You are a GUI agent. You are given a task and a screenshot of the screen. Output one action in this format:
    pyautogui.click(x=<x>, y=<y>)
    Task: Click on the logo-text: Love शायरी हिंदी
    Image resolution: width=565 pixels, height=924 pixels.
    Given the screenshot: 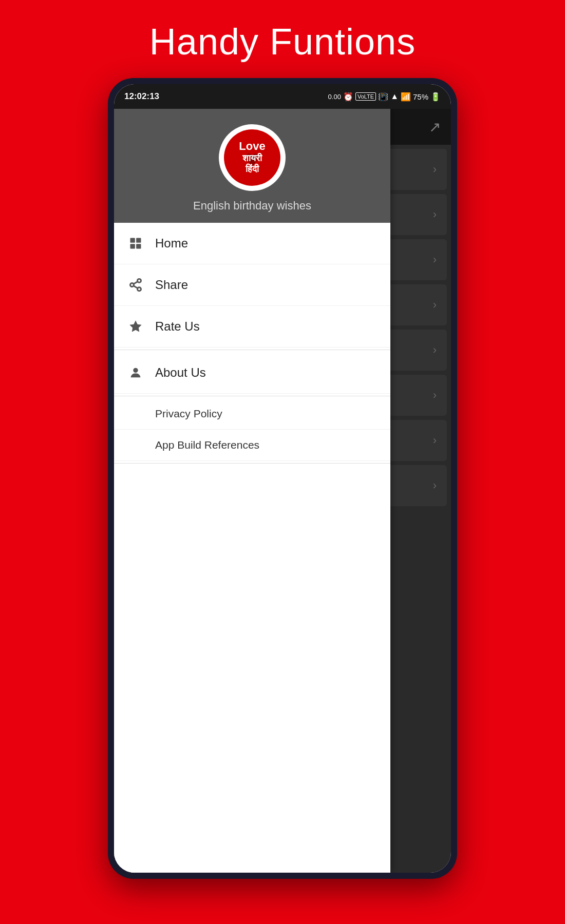 What is the action you would take?
    pyautogui.click(x=252, y=157)
    